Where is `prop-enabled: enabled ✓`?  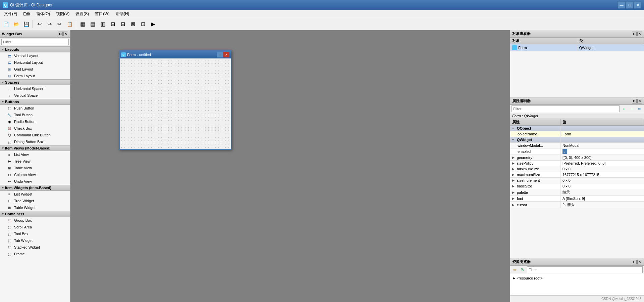
prop-enabled: enabled ✓ is located at coordinates (577, 152).